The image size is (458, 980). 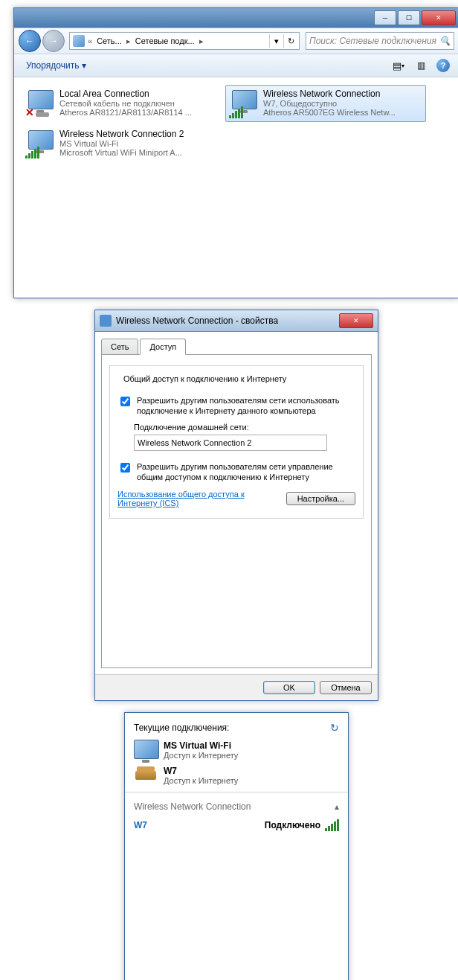 I want to click on connection-info: Wireless Network Connection W7, Общедост…, so click(x=343, y=103).